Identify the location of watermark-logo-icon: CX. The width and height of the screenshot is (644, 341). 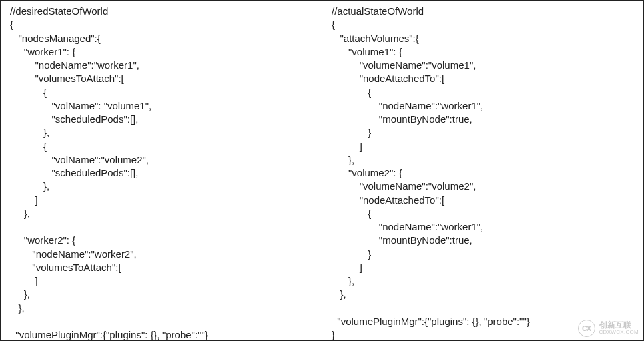
(587, 328).